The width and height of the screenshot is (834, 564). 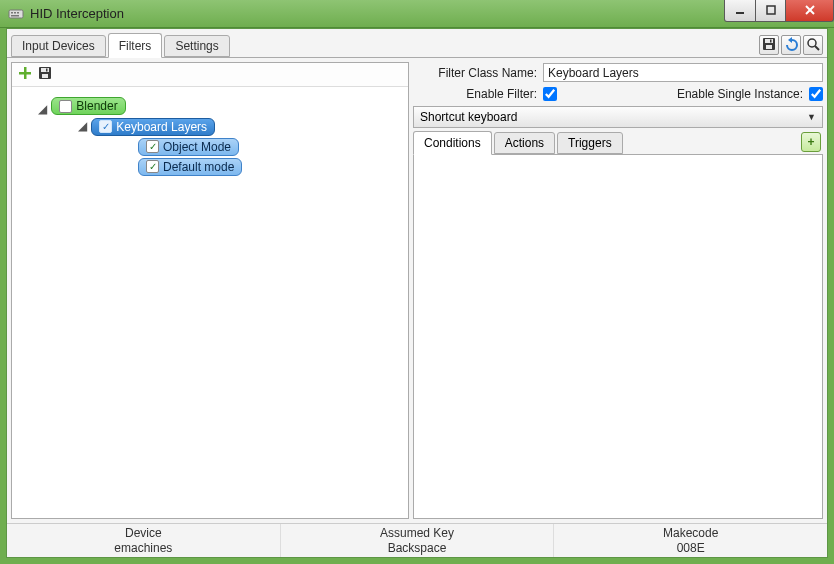 I want to click on tree-node-label: Blender, so click(x=96, y=106).